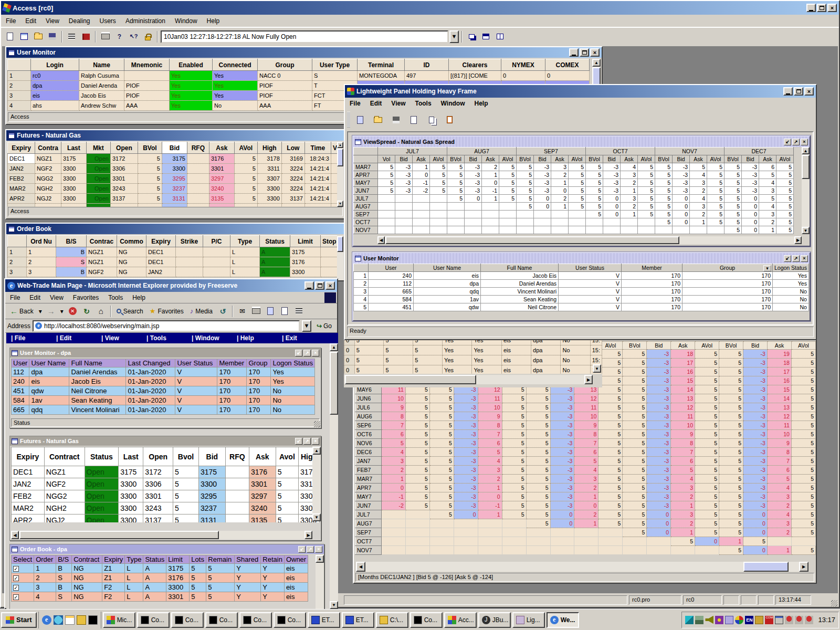  I want to click on column-header: RFQ, so click(198, 148).